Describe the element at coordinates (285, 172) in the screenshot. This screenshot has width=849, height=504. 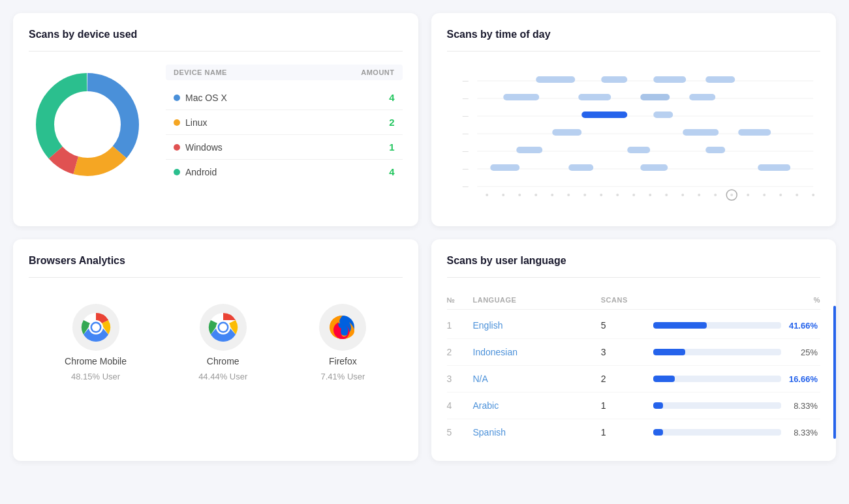
I see `table-row: Android 4` at that location.